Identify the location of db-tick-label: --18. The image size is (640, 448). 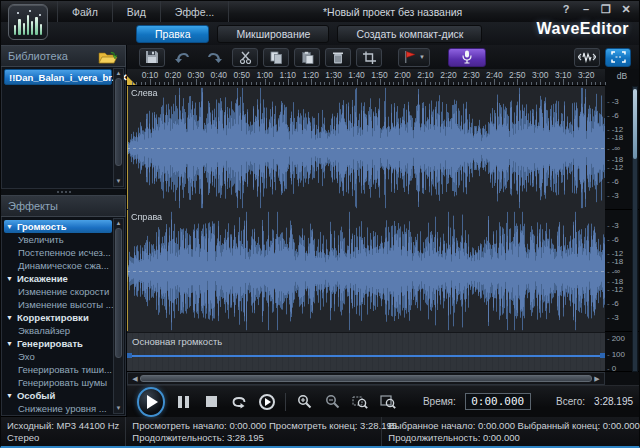
(615, 282).